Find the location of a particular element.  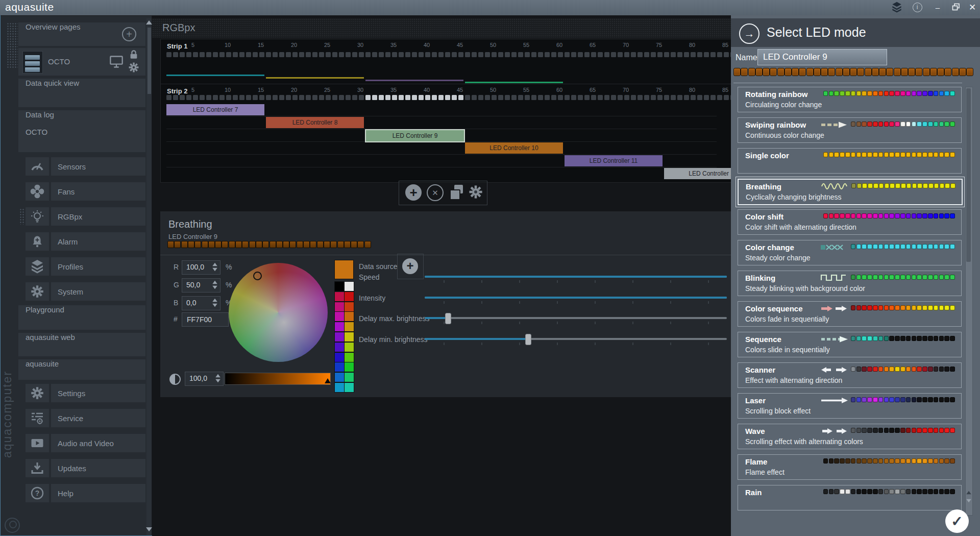

g-spinner: 50,0 is located at coordinates (201, 285).